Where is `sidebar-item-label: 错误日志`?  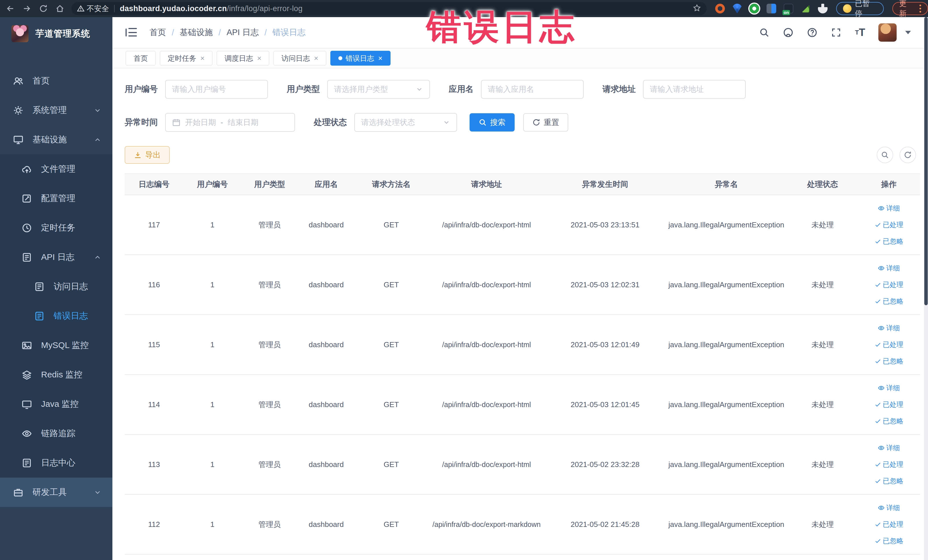 sidebar-item-label: 错误日志 is located at coordinates (71, 316).